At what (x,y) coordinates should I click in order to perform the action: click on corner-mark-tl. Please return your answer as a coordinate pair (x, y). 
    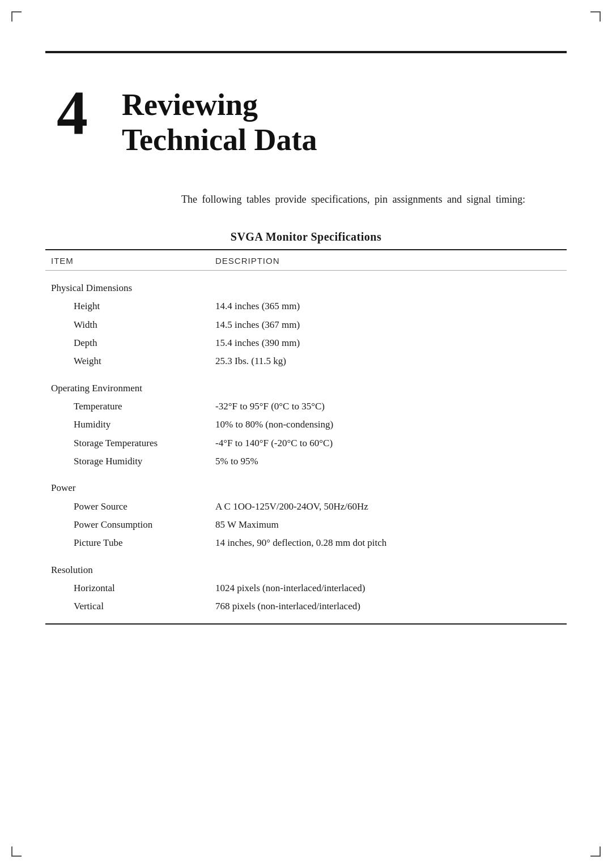
    Looking at the image, I should click on (16, 16).